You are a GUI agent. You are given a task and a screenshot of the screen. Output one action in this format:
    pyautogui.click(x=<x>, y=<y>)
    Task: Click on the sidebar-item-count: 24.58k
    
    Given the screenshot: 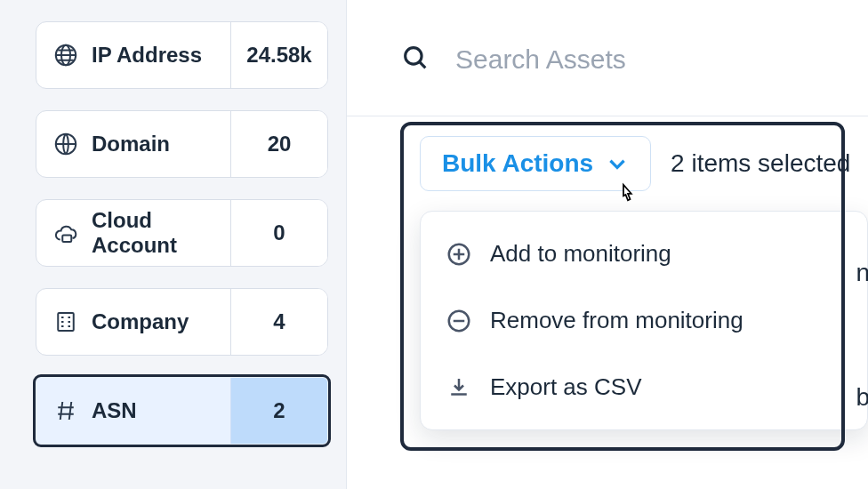 What is the action you would take?
    pyautogui.click(x=279, y=55)
    